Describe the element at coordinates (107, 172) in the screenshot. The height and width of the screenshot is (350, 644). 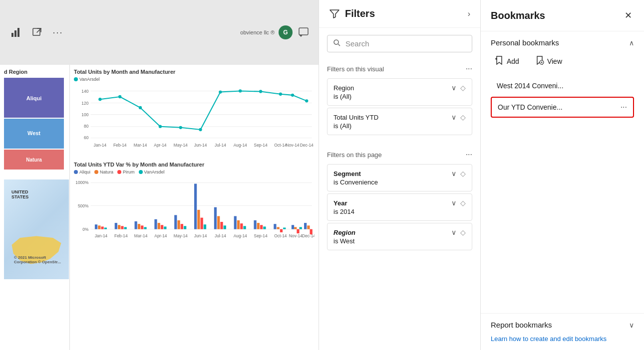
I see `legend-label-natura: Natura` at that location.